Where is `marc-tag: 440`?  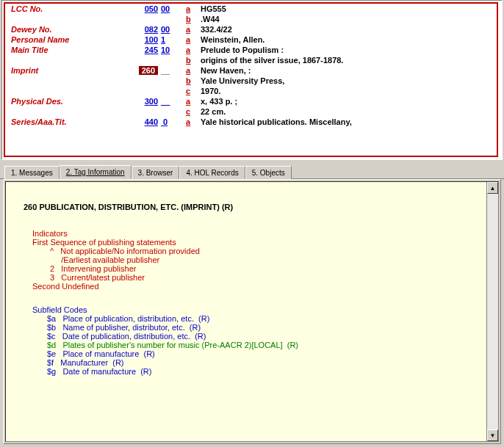 marc-tag: 440 is located at coordinates (145, 122).